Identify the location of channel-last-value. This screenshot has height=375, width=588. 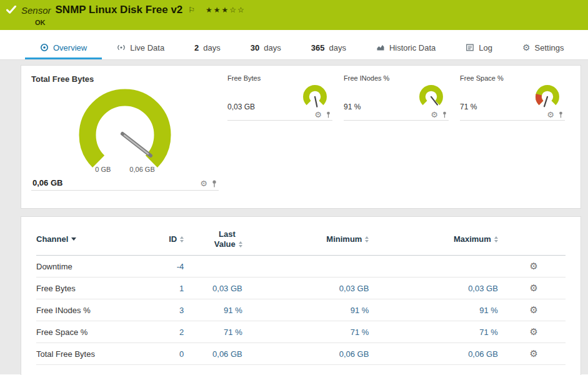
(218, 266).